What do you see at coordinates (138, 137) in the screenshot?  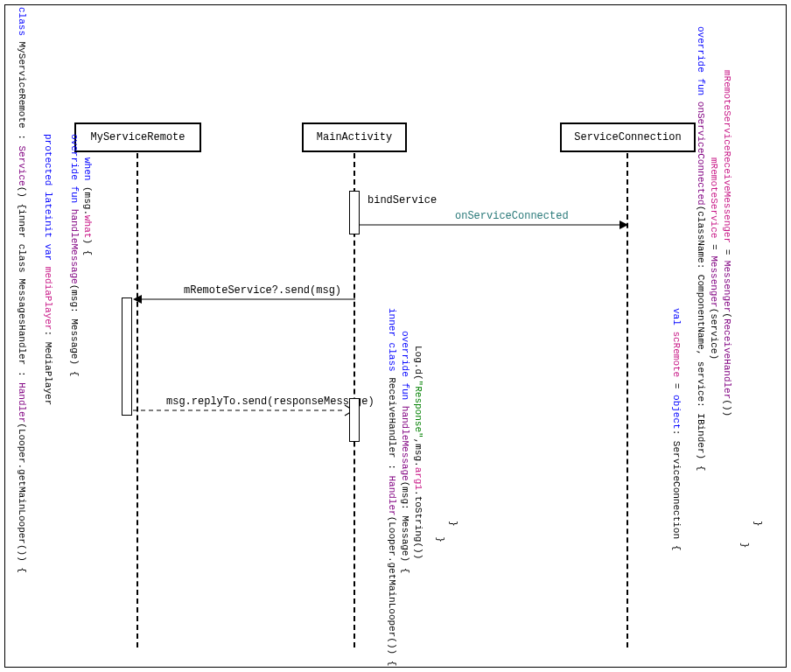 I see `participant-myserviceremote: MyServiceRemote` at bounding box center [138, 137].